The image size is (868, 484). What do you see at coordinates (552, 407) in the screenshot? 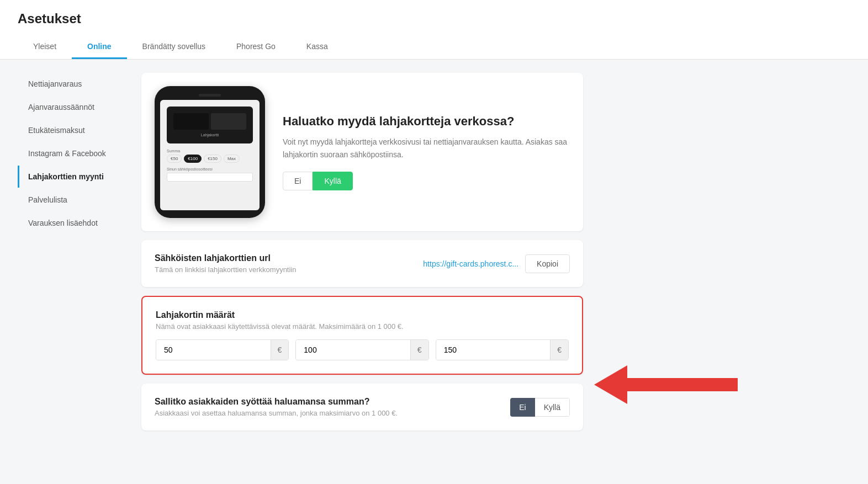
I see `custom-toggle-yes: Kyllä` at bounding box center [552, 407].